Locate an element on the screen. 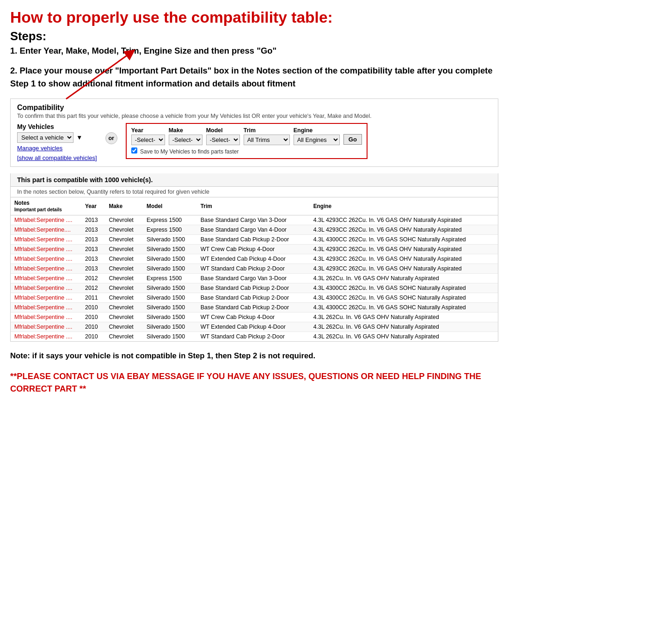 This screenshot has width=668, height=644. table-row: Mfrlabel:Serpentine ....2012ChevroletSil… is located at coordinates (254, 288).